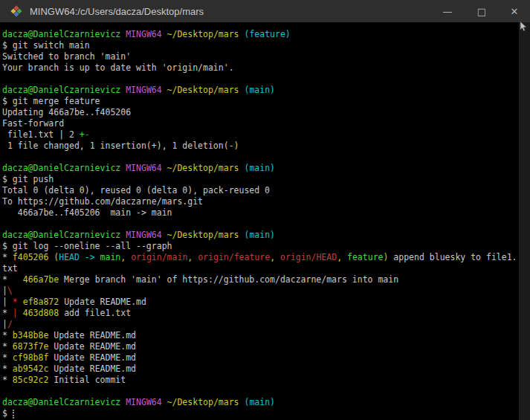 This screenshot has width=530, height=420. Describe the element at coordinates (260, 190) in the screenshot. I see `terminal-line: Total 0 (delta 0), reused 0 (delta 0), p…` at that location.